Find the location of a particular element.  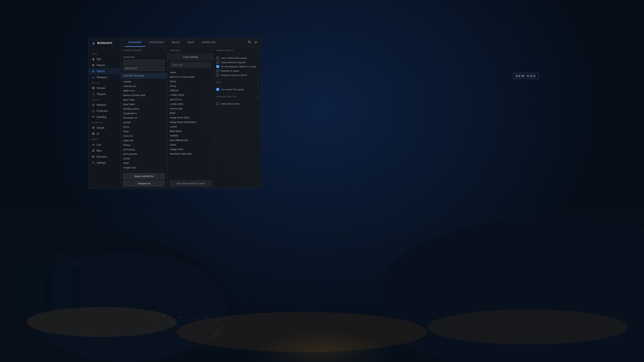

cloud-item: emerus_test is located at coordinates (190, 109).